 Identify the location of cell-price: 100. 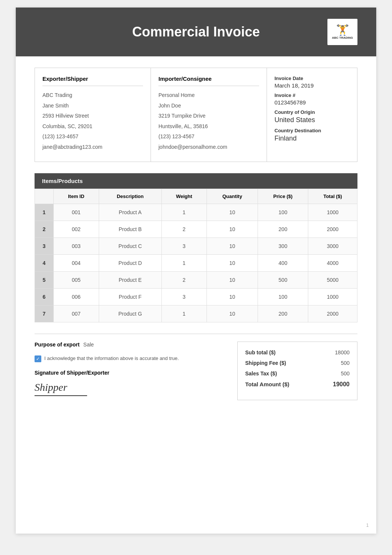
(283, 297).